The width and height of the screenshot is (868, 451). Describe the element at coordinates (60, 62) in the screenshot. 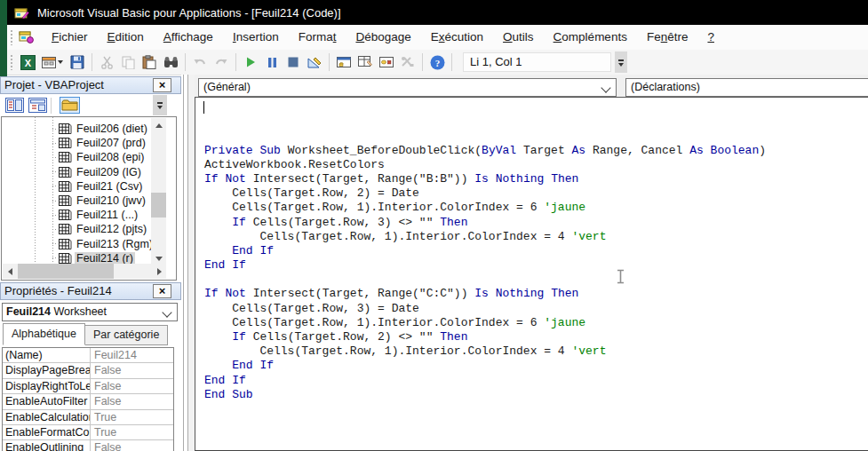

I see `insert-object-dropdown-icon` at that location.